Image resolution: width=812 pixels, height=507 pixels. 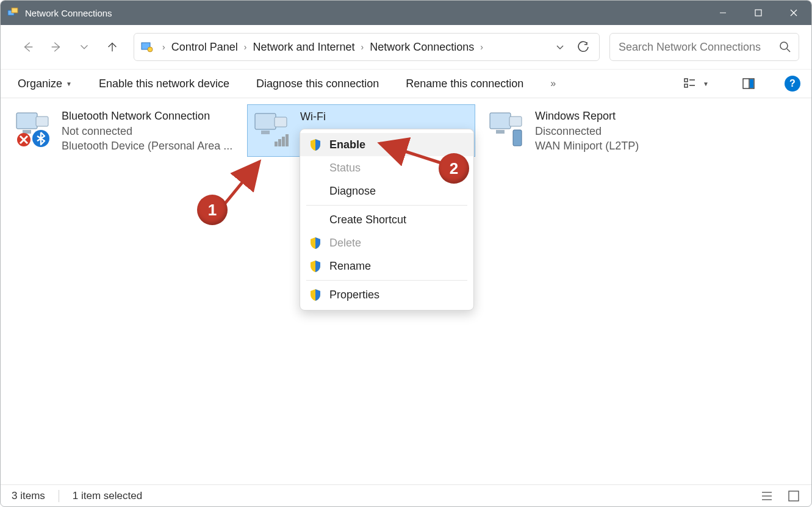 What do you see at coordinates (794, 13) in the screenshot?
I see `close-button` at bounding box center [794, 13].